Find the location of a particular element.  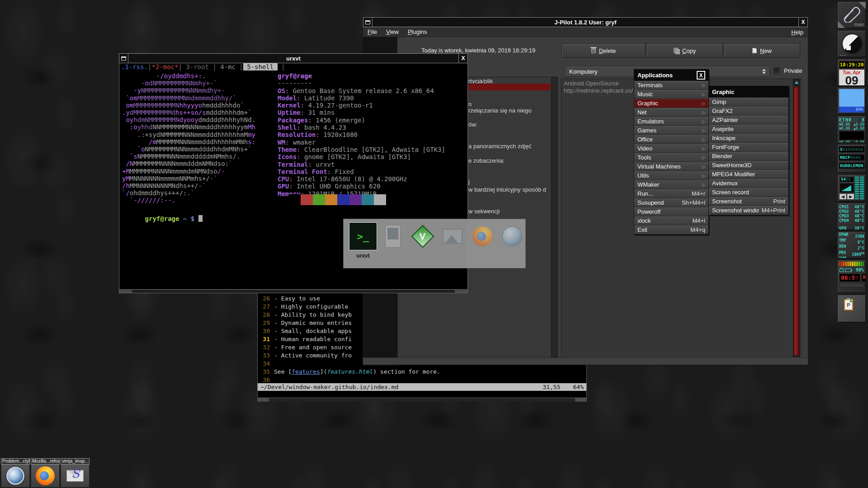

menu-item: Emulators ▷ is located at coordinates (671, 122).